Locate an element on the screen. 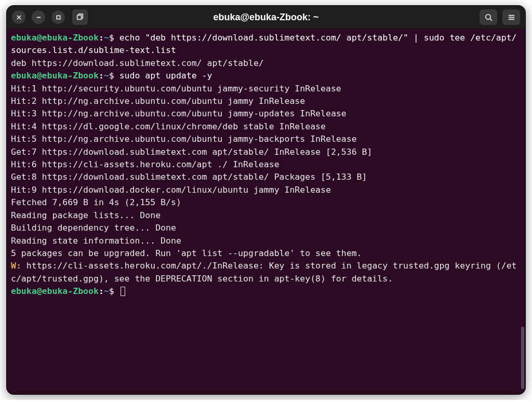 The image size is (532, 402). search-button is located at coordinates (488, 17).